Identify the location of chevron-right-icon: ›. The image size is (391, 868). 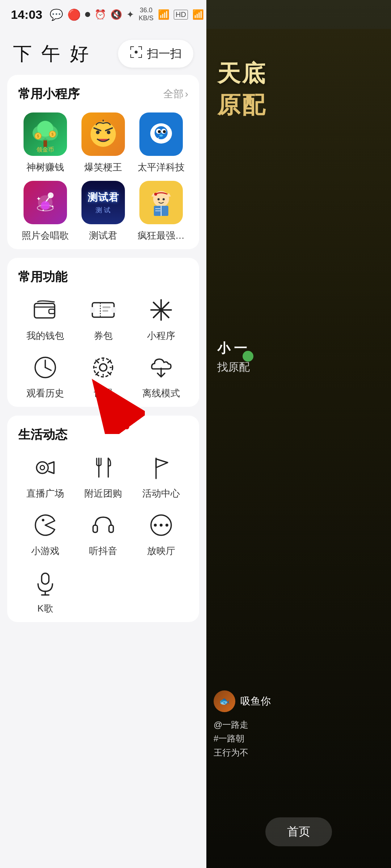
(187, 94).